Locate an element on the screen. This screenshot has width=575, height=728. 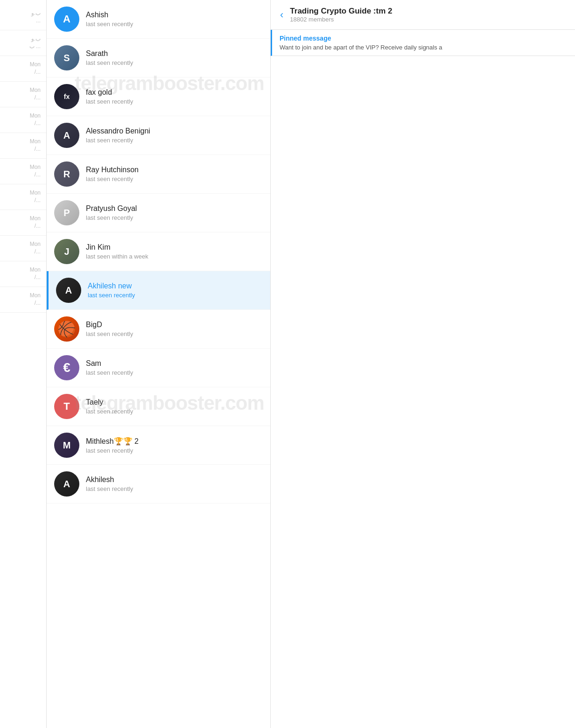
contact-name-faxgold: fax gold is located at coordinates (175, 92).